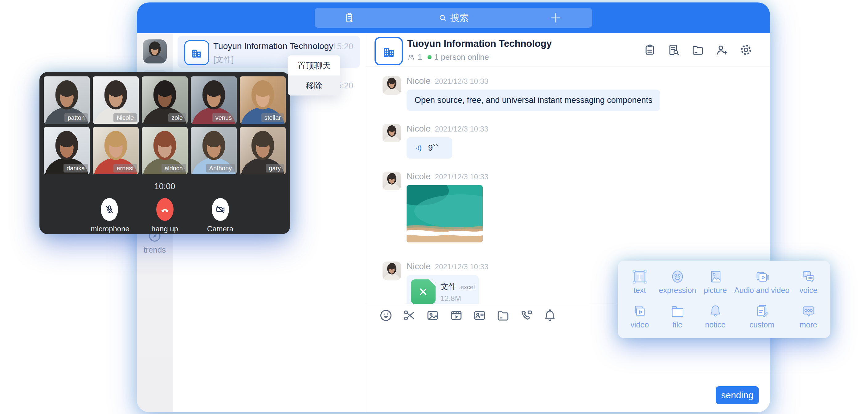 Image resolution: width=868 pixels, height=414 pixels. What do you see at coordinates (677, 277) in the screenshot?
I see `p-smile-icon` at bounding box center [677, 277].